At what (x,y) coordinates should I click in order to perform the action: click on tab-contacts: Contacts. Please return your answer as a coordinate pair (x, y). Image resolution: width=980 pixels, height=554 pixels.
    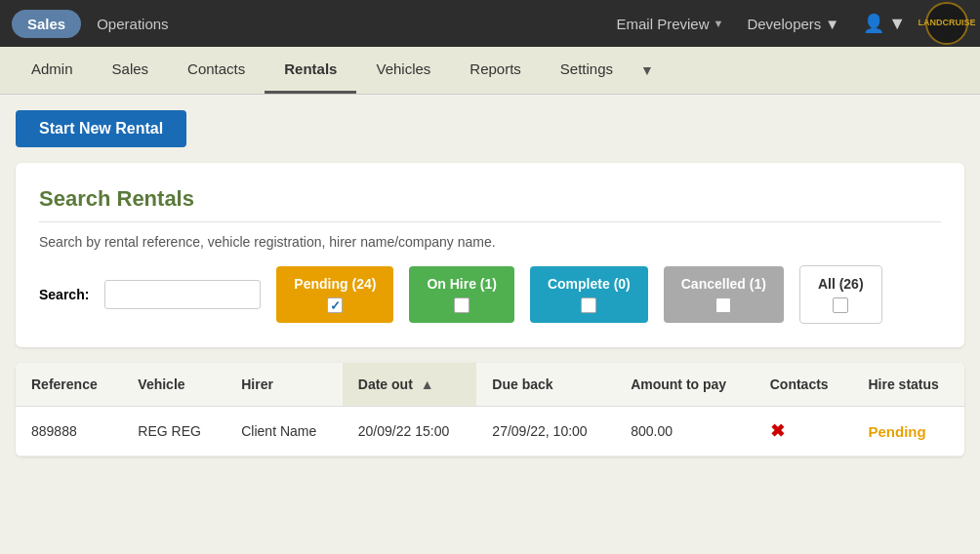
    Looking at the image, I should click on (217, 70).